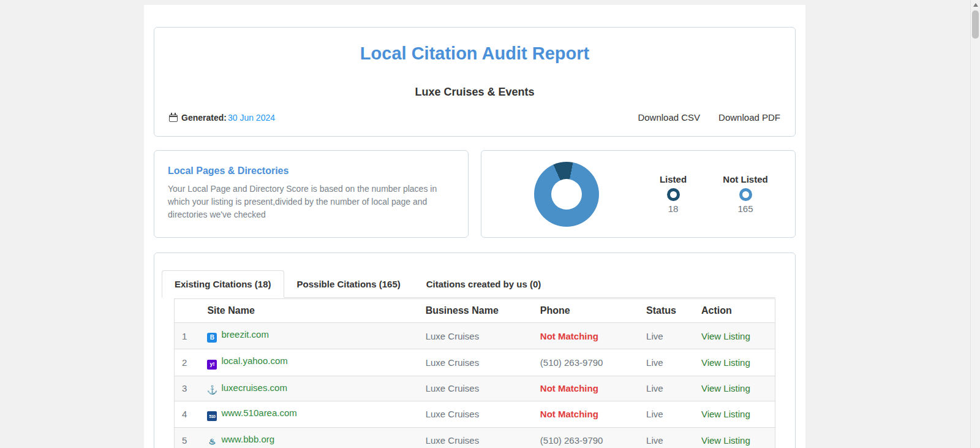 Image resolution: width=980 pixels, height=448 pixels. What do you see at coordinates (666, 311) in the screenshot?
I see `header-status: Status` at bounding box center [666, 311].